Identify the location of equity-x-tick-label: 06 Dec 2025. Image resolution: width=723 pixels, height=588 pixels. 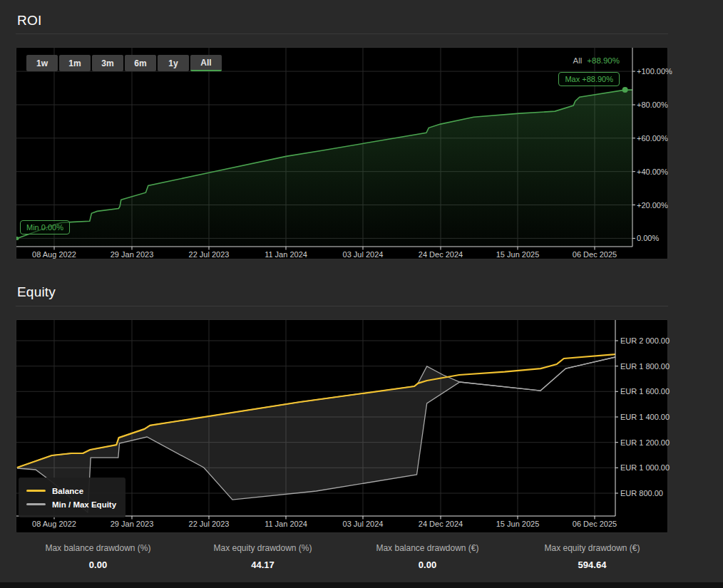
(595, 524).